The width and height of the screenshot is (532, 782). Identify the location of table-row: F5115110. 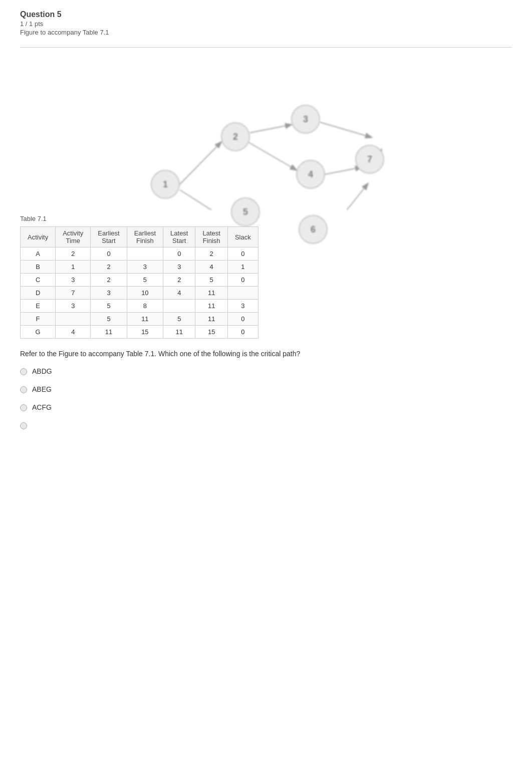
(139, 319).